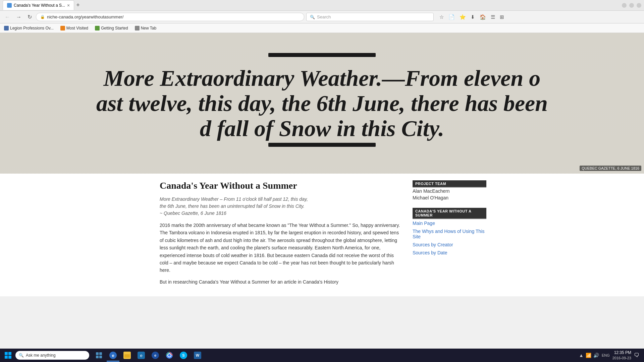  Describe the element at coordinates (441, 17) in the screenshot. I see `bookmark-star-button: ☆` at that location.